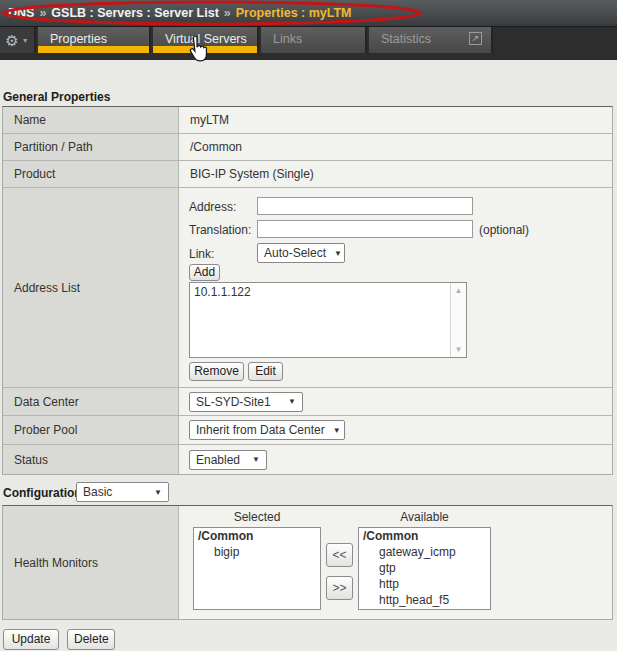 Image resolution: width=617 pixels, height=651 pixels. I want to click on scroll-up-icon: ▲, so click(458, 290).